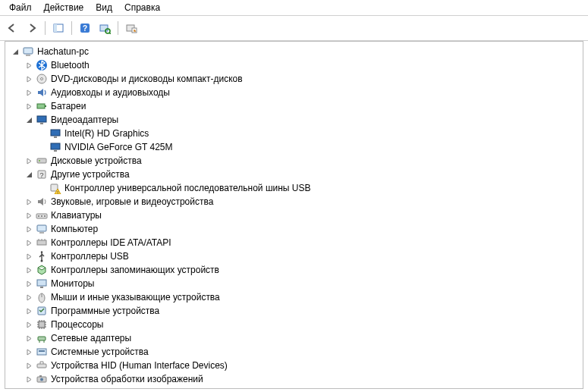 Image resolution: width=588 pixels, height=392 pixels. What do you see at coordinates (32, 28) in the screenshot?
I see `arrow-right-icon` at bounding box center [32, 28].